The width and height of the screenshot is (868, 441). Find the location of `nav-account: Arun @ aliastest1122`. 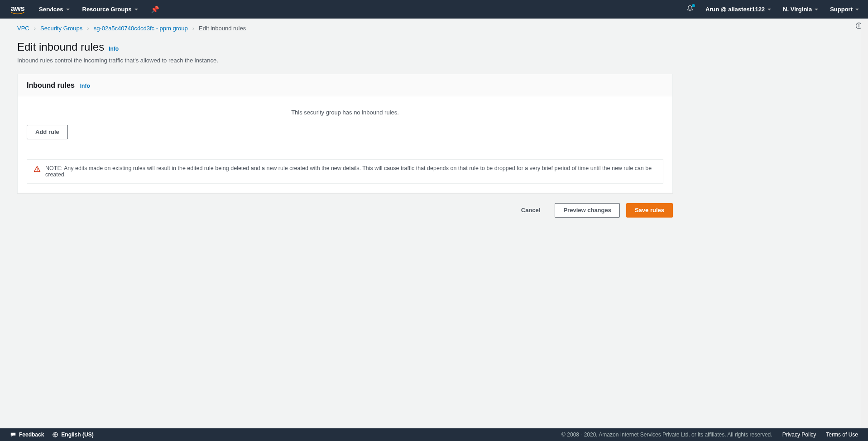

nav-account: Arun @ aliastest1122 is located at coordinates (738, 9).